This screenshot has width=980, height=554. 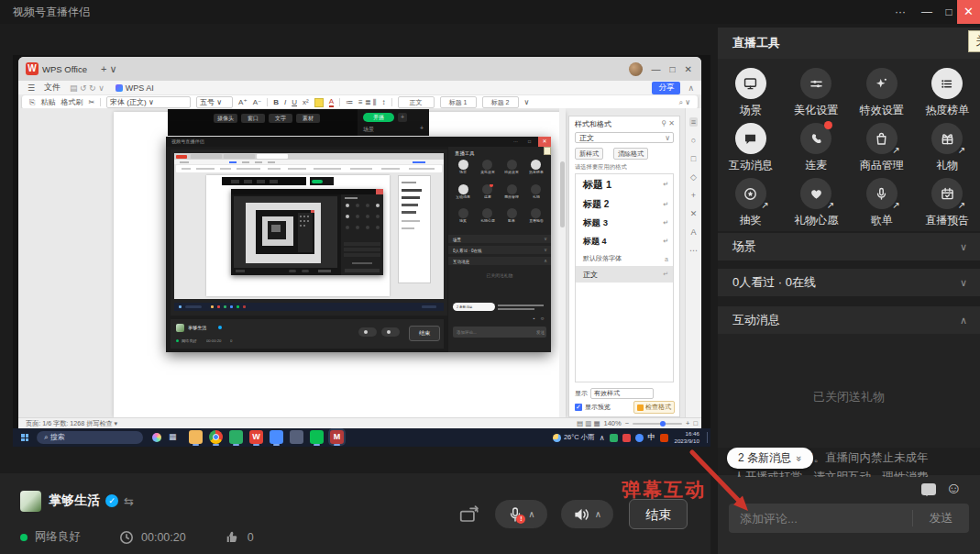 What do you see at coordinates (308, 118) in the screenshot?
I see `source-button: 素材` at bounding box center [308, 118].